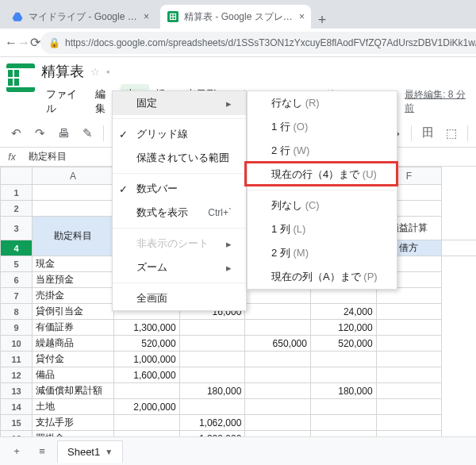  Describe the element at coordinates (17, 423) in the screenshot. I see `row-header: 15` at that location.